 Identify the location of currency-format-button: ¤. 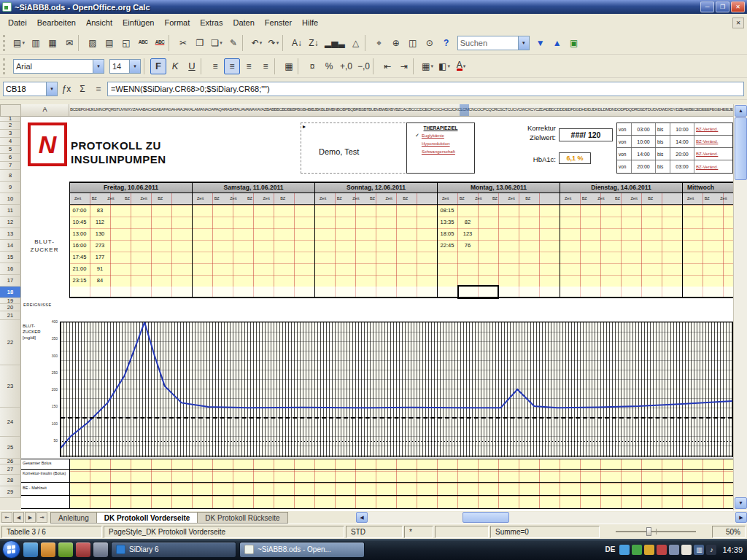
(312, 66).